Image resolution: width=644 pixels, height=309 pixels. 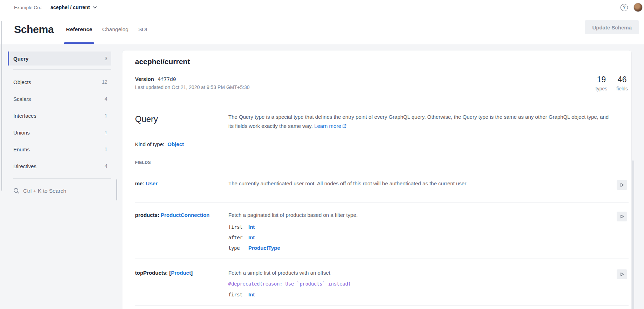 What do you see at coordinates (149, 144) in the screenshot?
I see `kind-label: Kind of type:` at bounding box center [149, 144].